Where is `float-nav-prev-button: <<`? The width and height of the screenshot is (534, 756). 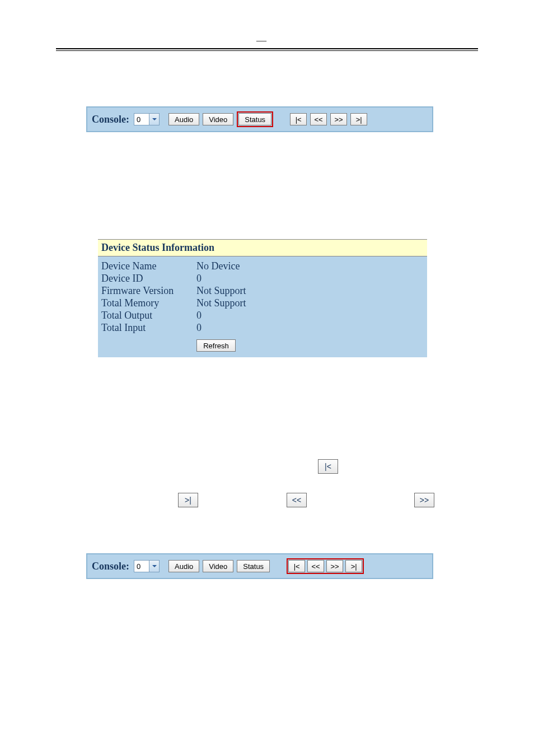
float-nav-prev-button: << is located at coordinates (297, 500).